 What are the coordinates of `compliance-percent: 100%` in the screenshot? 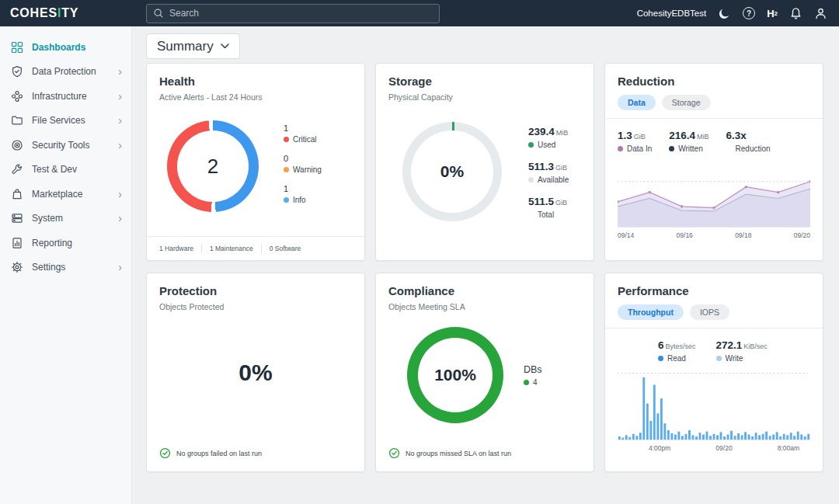 It's located at (455, 375).